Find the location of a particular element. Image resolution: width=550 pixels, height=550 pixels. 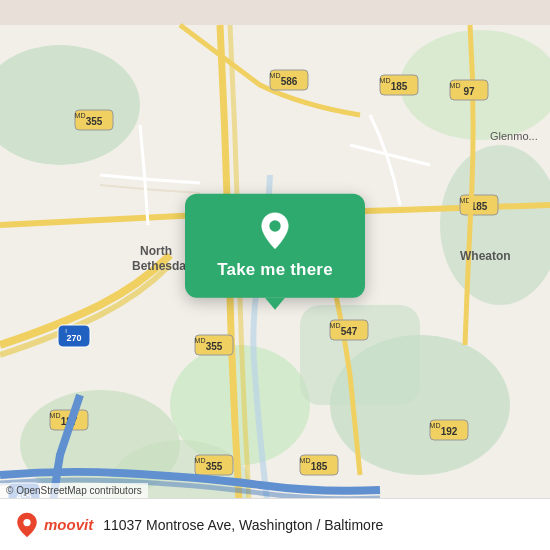

svg-text: 586 is located at coordinates (290, 82).